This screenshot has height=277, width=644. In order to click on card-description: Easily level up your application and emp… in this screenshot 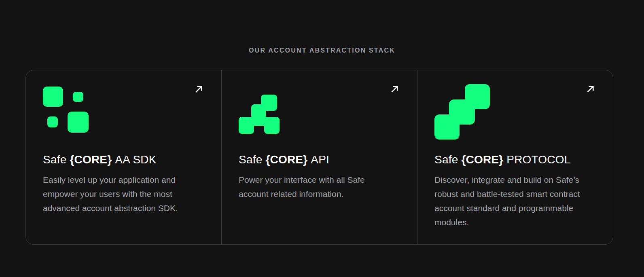, I will do `click(123, 194)`.